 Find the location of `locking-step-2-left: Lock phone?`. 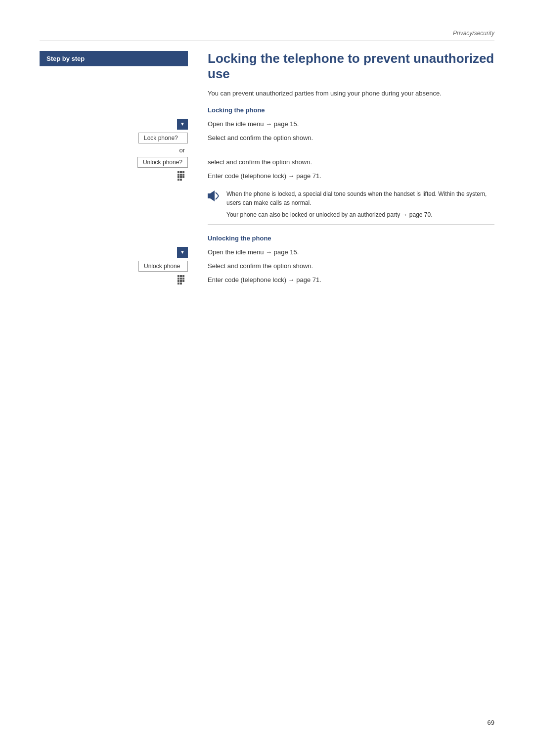

locking-step-2-left: Lock phone? is located at coordinates (119, 138).